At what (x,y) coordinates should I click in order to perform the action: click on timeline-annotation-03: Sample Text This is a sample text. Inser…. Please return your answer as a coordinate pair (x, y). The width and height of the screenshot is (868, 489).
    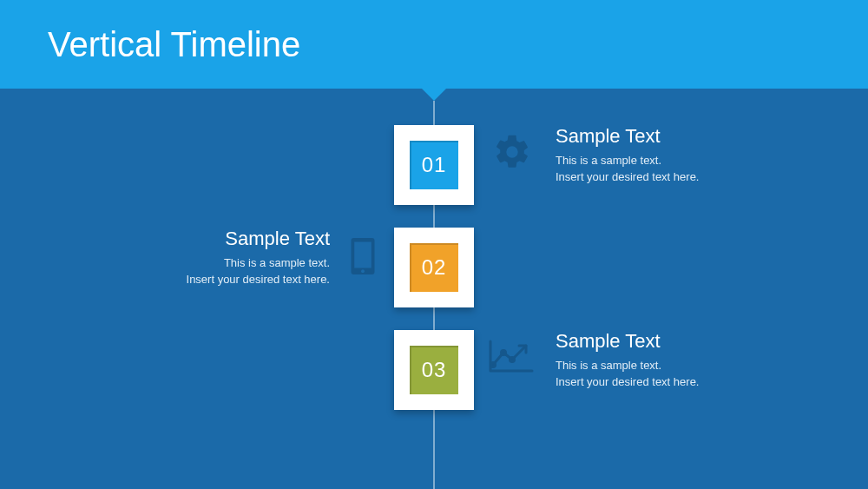
    Looking at the image, I should click on (668, 360).